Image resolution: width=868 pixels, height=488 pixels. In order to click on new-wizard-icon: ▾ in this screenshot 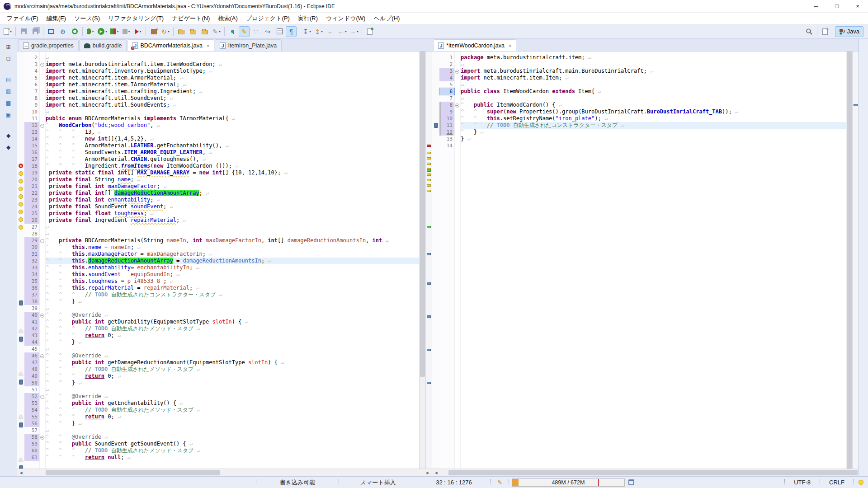, I will do `click(8, 32)`.